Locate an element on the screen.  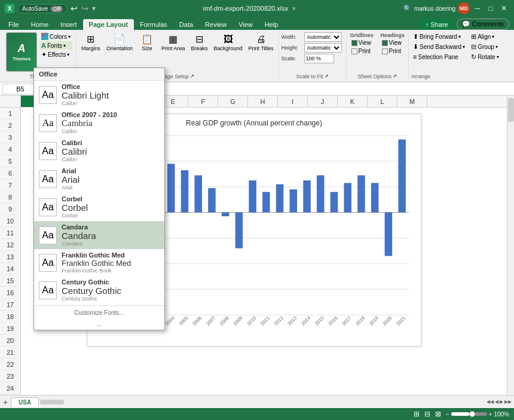
zoom-in-button: + is located at coordinates (491, 415).